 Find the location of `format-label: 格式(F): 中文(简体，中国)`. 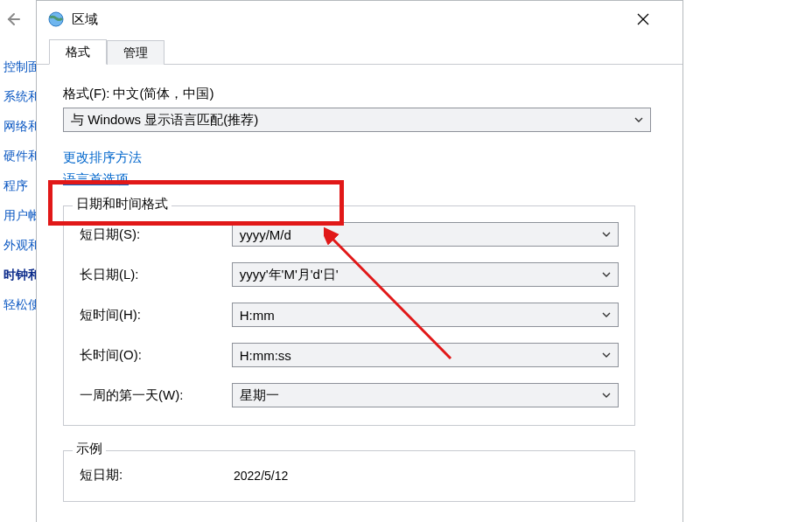

format-label: 格式(F): 中文(简体，中国) is located at coordinates (360, 94).